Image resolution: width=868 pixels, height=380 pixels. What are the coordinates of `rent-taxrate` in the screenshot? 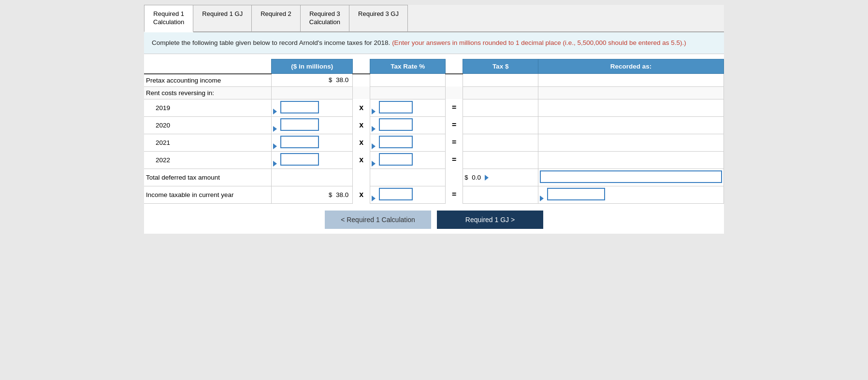 It's located at (408, 93).